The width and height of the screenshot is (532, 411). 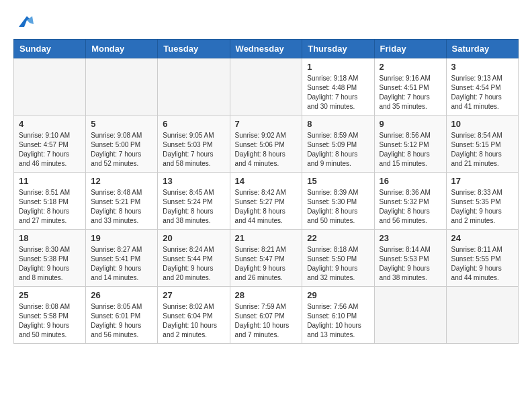 What do you see at coordinates (266, 258) in the screenshot?
I see `calendar-week-row: 18Sunrise: 8:30 AM Sunset: 5:38 PM Dayli…` at bounding box center [266, 258].